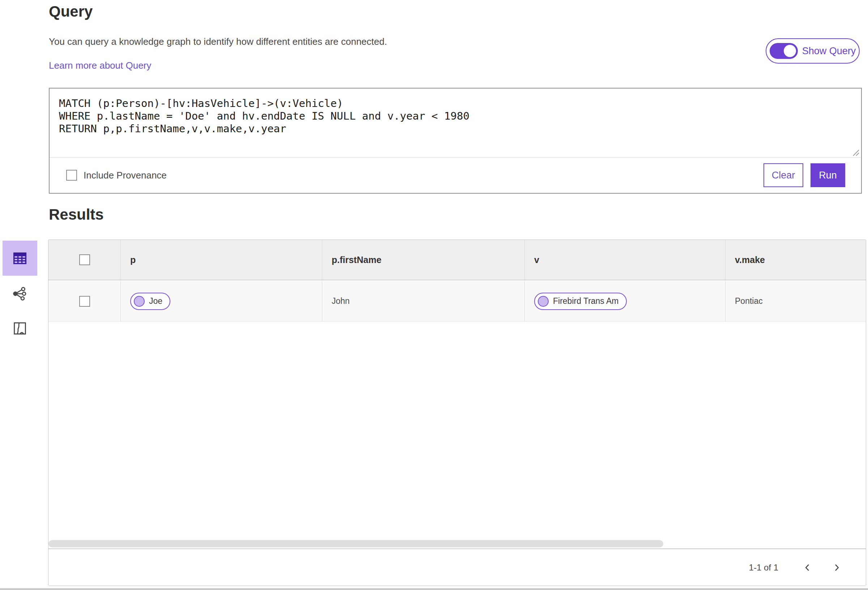  I want to click on table-row: Joe John Firebird Trans Am Pontiac, so click(457, 302).